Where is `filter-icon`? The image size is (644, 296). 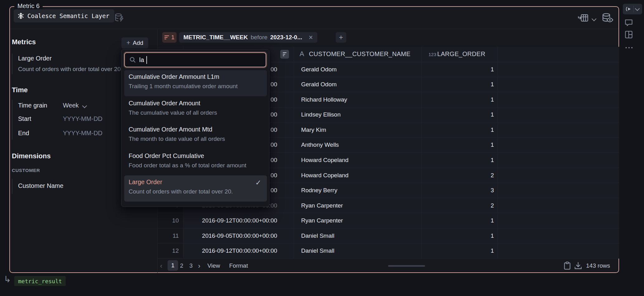
filter-icon is located at coordinates (167, 37).